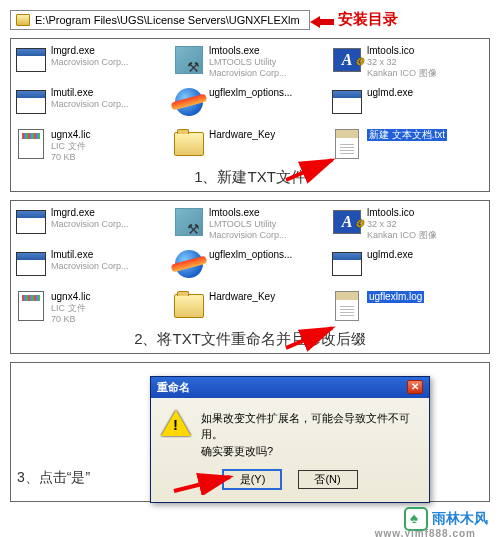 Image resolution: width=500 pixels, height=537 pixels. What do you see at coordinates (322, 22) in the screenshot?
I see `arrow-icon` at bounding box center [322, 22].